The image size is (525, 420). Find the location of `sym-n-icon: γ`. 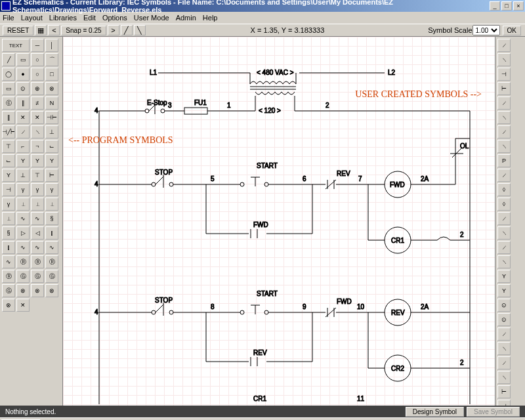

sym-n-icon: γ is located at coordinates (37, 190).